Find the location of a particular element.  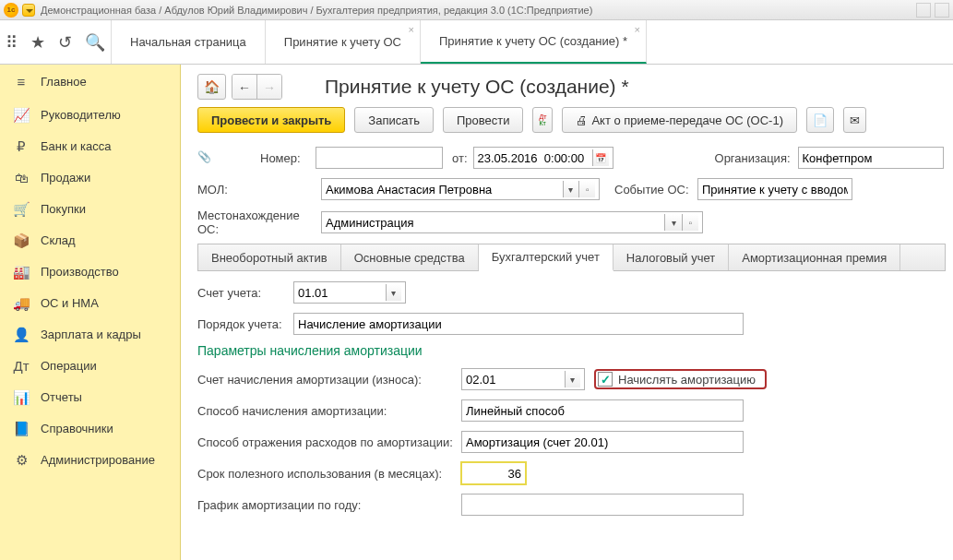

mol-label: МОЛ: is located at coordinates (259, 190).